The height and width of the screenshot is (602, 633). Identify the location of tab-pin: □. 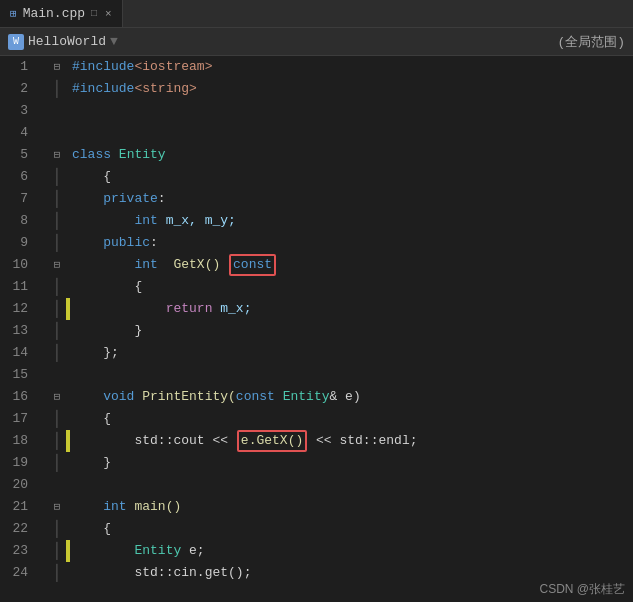
(94, 14).